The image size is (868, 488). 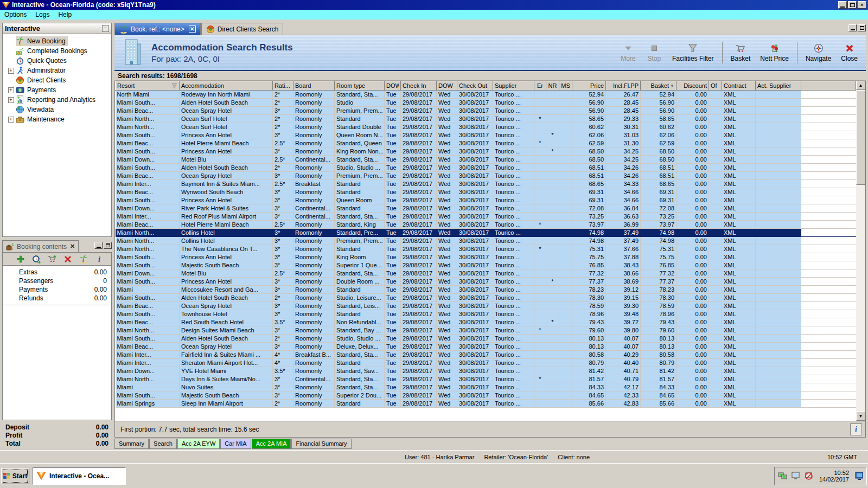 I want to click on collapse-panel-button: −, so click(x=105, y=28).